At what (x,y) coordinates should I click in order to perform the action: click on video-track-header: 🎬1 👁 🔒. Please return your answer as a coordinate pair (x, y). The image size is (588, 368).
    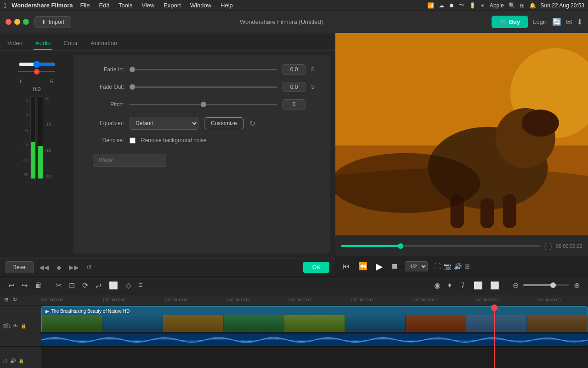
    Looking at the image, I should click on (21, 326).